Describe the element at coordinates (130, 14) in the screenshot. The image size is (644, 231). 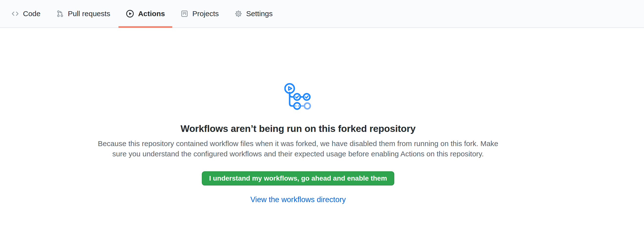
I see `play-circle-icon` at that location.